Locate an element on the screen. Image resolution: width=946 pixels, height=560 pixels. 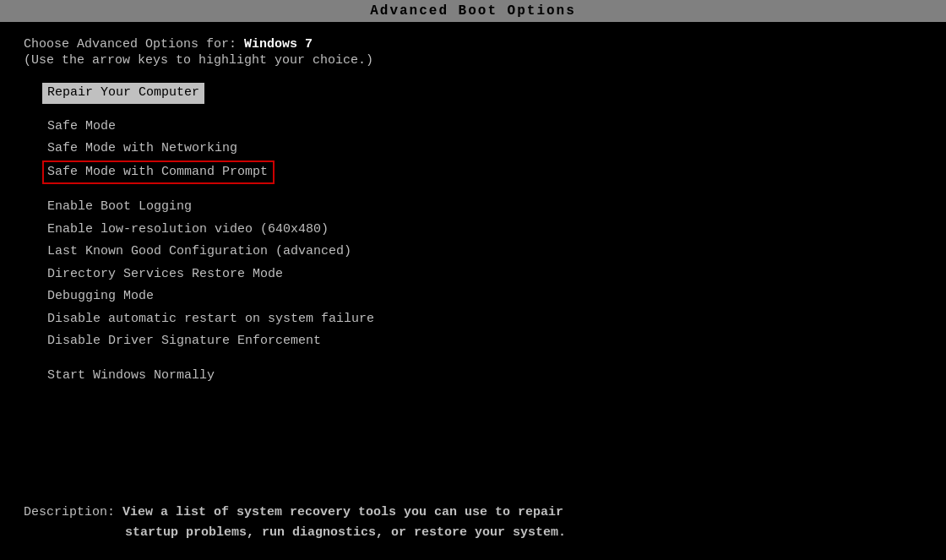
description-text-2: startup problems, run diagnostics, or re… is located at coordinates (345, 532).